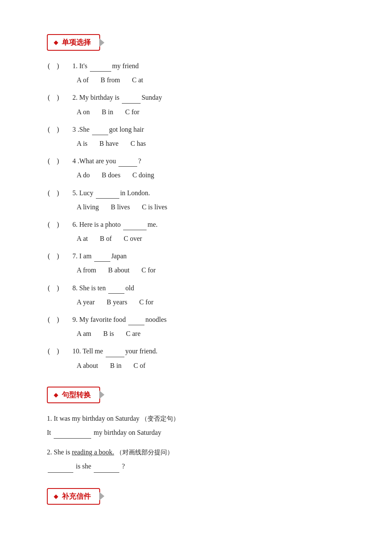  Describe the element at coordinates (60, 130) in the screenshot. I see `q3-paren: ( )` at that location.